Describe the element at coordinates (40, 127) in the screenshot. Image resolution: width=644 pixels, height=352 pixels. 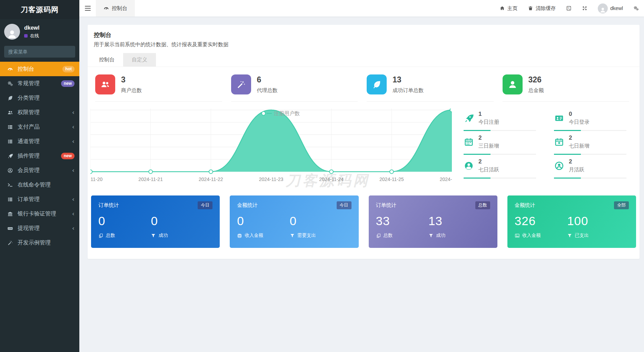
I see `sidebar-item-pay-product: 支付产品 ‹` at that location.